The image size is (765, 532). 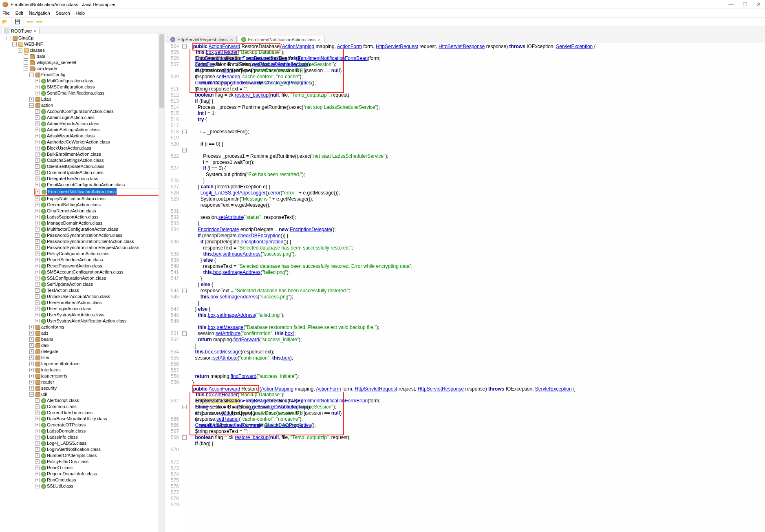 What do you see at coordinates (99, 468) in the screenshot?
I see `tree-class-item: +ReadO.class` at bounding box center [99, 468].